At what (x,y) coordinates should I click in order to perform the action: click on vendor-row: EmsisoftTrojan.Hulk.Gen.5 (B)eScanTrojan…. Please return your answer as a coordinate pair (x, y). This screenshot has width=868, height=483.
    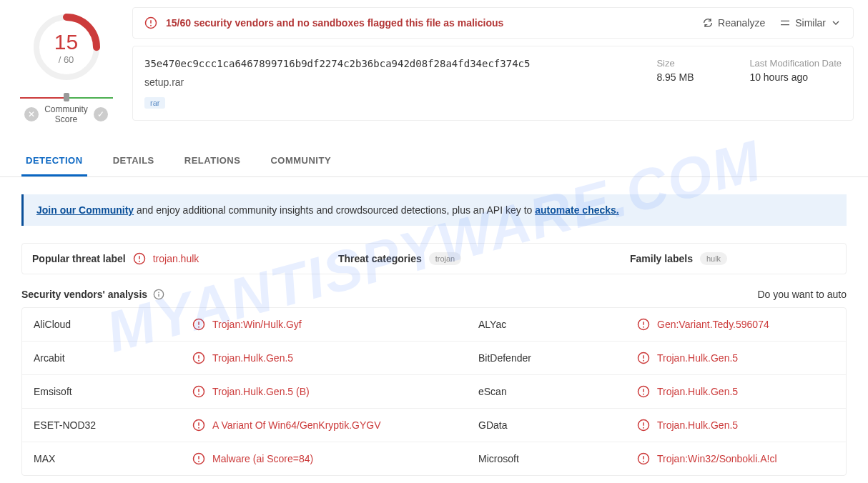
    Looking at the image, I should click on (434, 392).